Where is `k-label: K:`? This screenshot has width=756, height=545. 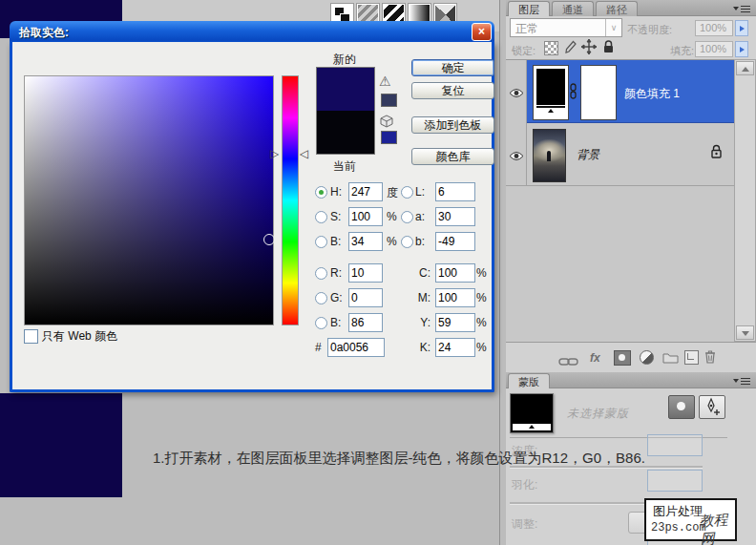 k-label: K: is located at coordinates (421, 347).